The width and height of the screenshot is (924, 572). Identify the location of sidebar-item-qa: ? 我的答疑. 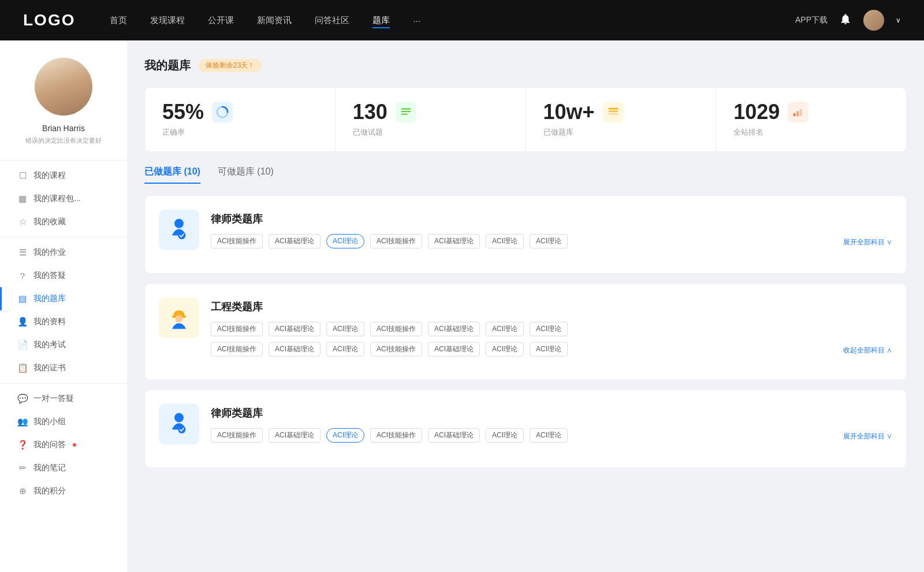
(64, 276).